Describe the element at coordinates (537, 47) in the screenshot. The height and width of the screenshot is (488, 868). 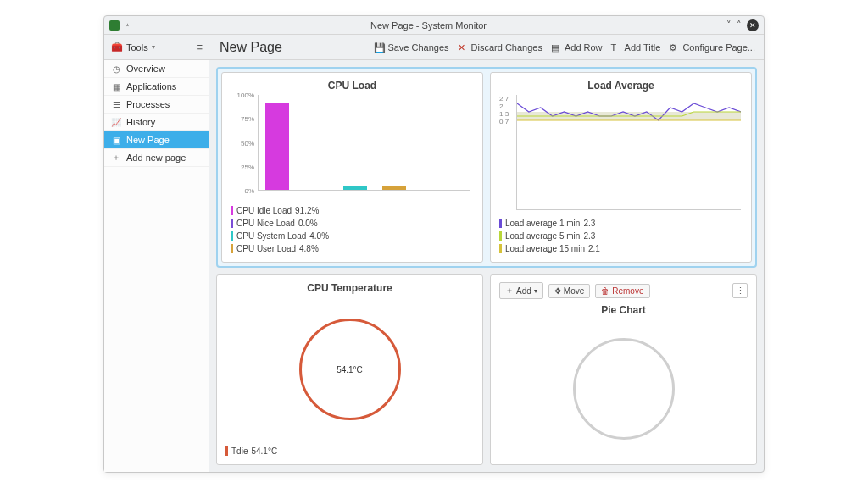
I see `page-actions: 💾 Save Changes ✕ Discard Changes ▤ Add R…` at that location.